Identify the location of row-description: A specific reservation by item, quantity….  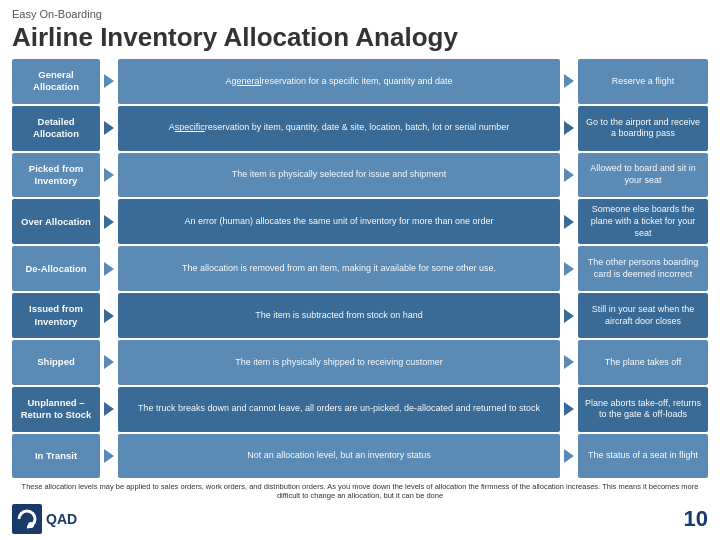
(339, 128).